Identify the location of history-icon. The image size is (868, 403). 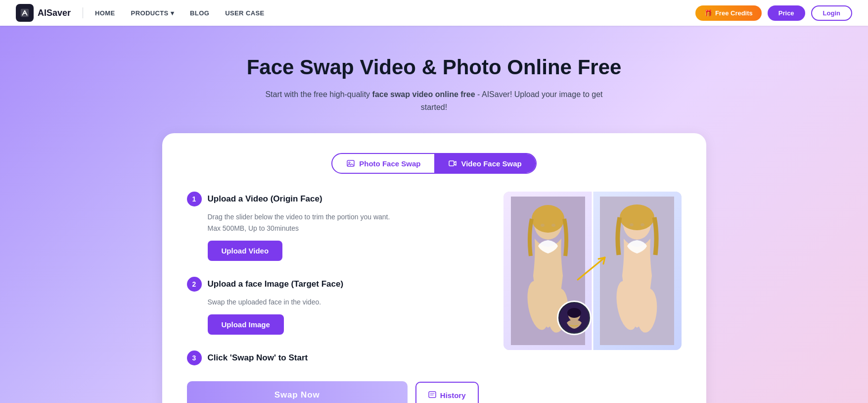
(432, 395).